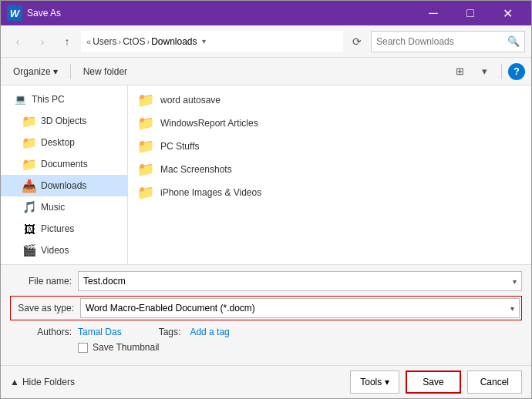 The width and height of the screenshot is (532, 399). I want to click on sidebar-item-downloads: 📥 Downloads, so click(64, 186).